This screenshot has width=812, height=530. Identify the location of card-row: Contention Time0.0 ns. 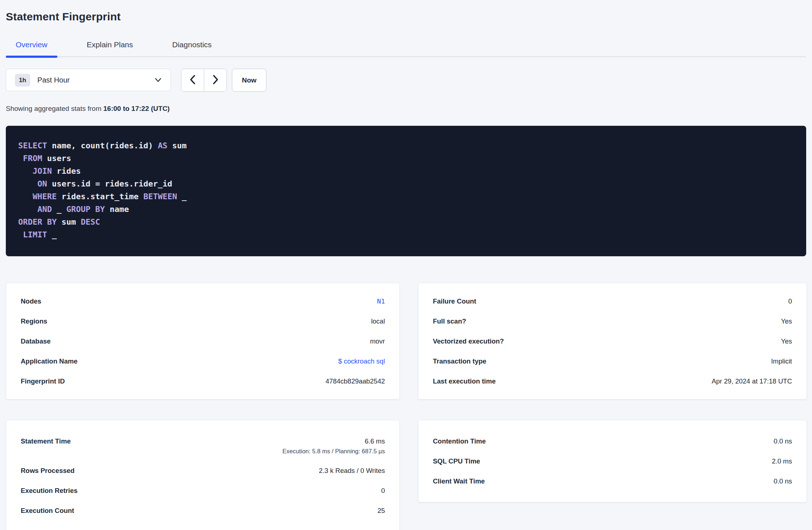
(612, 441).